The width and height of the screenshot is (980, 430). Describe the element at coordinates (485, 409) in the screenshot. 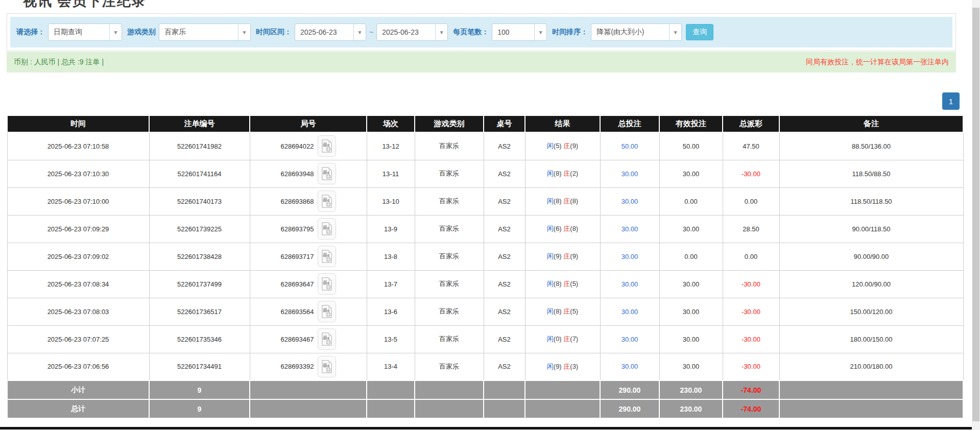

I see `grand-total-row: 总计9290.00230.00-74.00` at that location.